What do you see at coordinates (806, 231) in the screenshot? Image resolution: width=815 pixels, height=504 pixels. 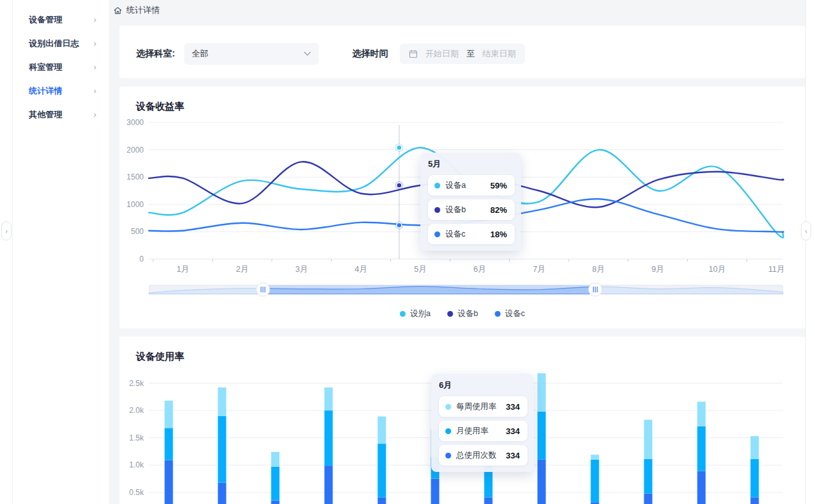 I see `panel-collapse-handle: ‹` at bounding box center [806, 231].